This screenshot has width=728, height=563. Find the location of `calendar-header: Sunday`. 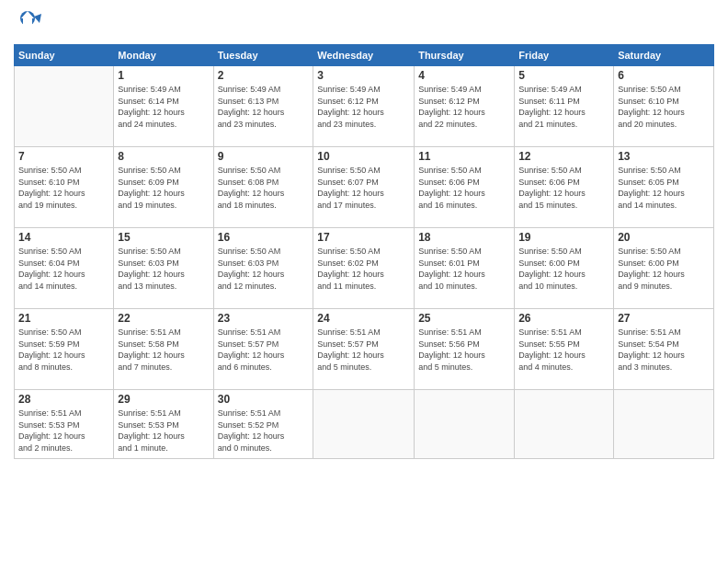

calendar-header: Sunday is located at coordinates (64, 55).